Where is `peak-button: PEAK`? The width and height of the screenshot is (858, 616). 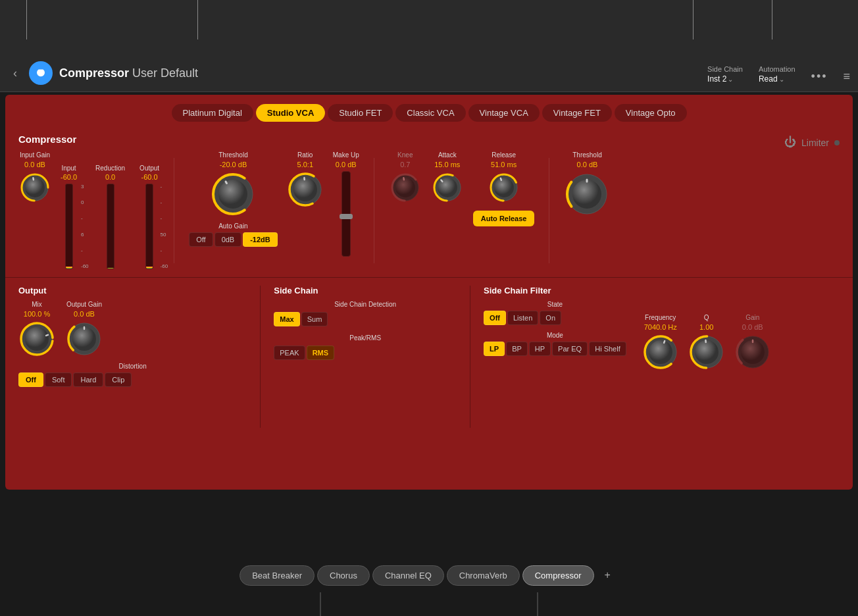 peak-button: PEAK is located at coordinates (290, 353).